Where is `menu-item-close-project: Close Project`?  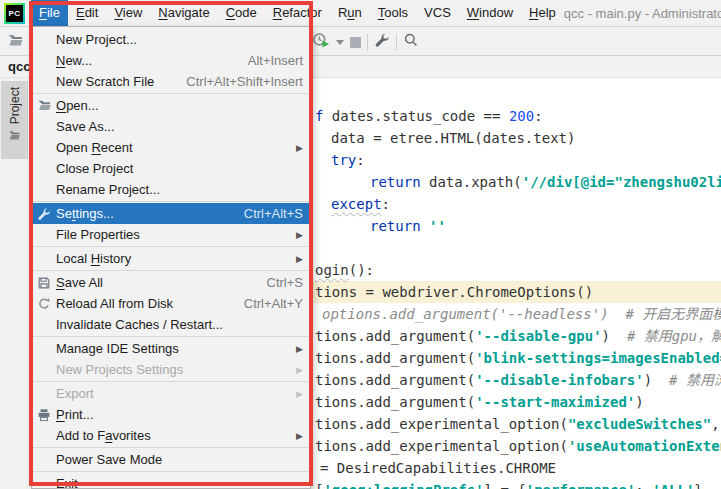
menu-item-close-project: Close Project is located at coordinates (171, 168).